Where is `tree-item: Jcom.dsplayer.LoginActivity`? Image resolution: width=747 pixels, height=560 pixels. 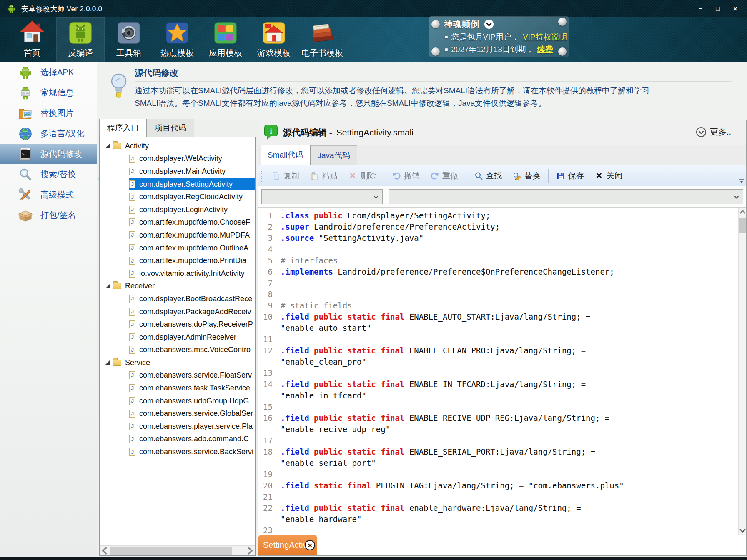 tree-item: Jcom.dsplayer.LoginActivity is located at coordinates (178, 210).